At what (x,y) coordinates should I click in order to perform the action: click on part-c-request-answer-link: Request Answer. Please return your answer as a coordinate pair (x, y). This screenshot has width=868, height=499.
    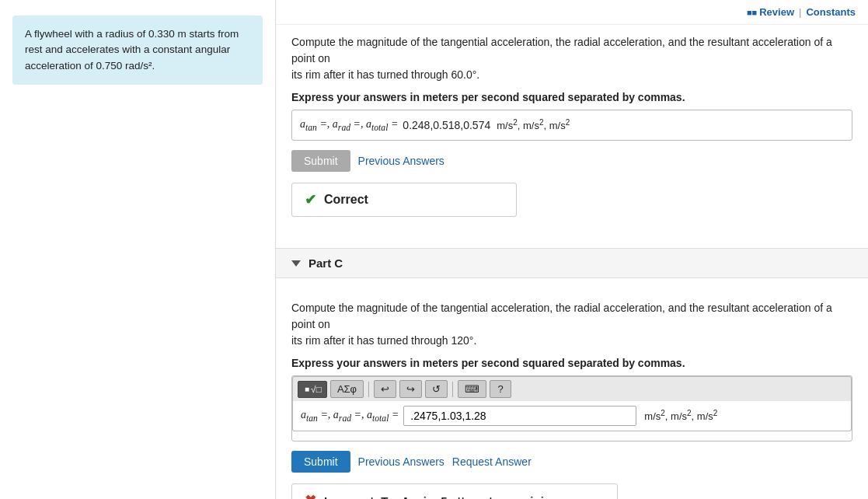
    Looking at the image, I should click on (492, 462).